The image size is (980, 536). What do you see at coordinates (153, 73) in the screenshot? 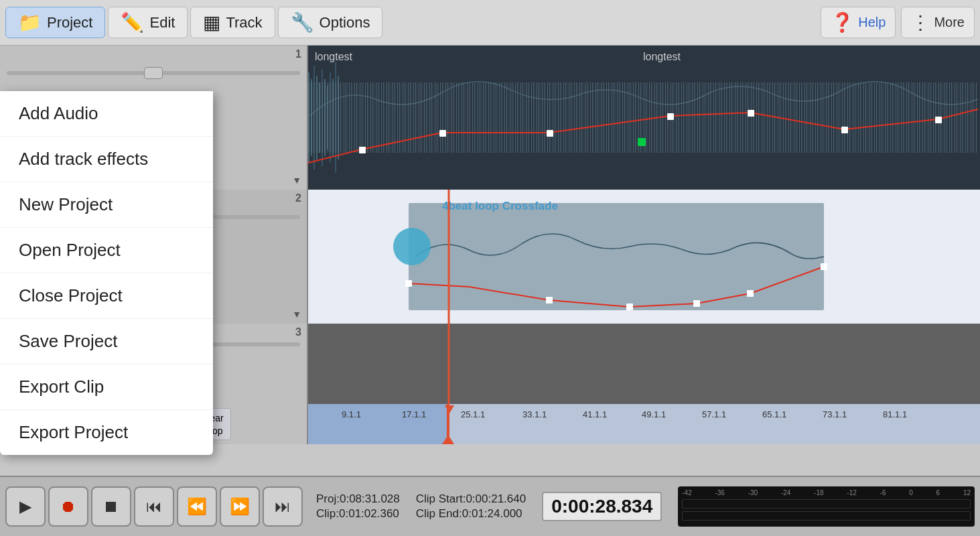
I see `track-1-slider-area` at bounding box center [153, 73].